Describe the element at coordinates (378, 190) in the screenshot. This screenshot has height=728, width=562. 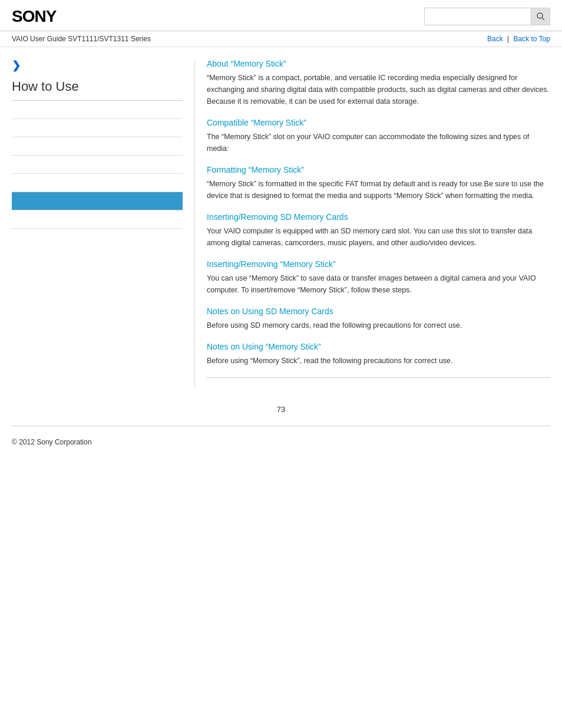
I see `section-text-formatting-memory-stick: “Memory Stick” is formatted in the speci…` at that location.